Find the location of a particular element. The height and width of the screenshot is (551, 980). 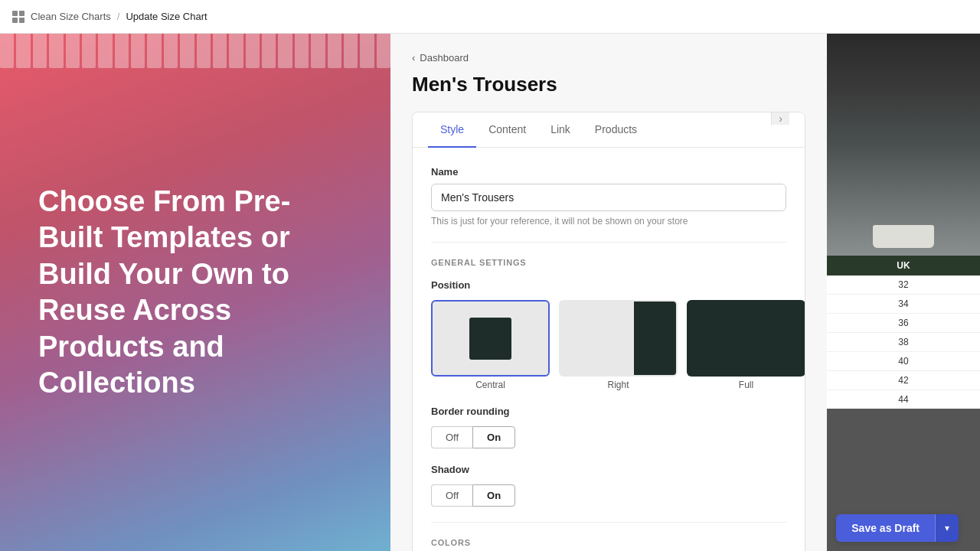

save-draft-button: Save as Draft is located at coordinates (885, 528).